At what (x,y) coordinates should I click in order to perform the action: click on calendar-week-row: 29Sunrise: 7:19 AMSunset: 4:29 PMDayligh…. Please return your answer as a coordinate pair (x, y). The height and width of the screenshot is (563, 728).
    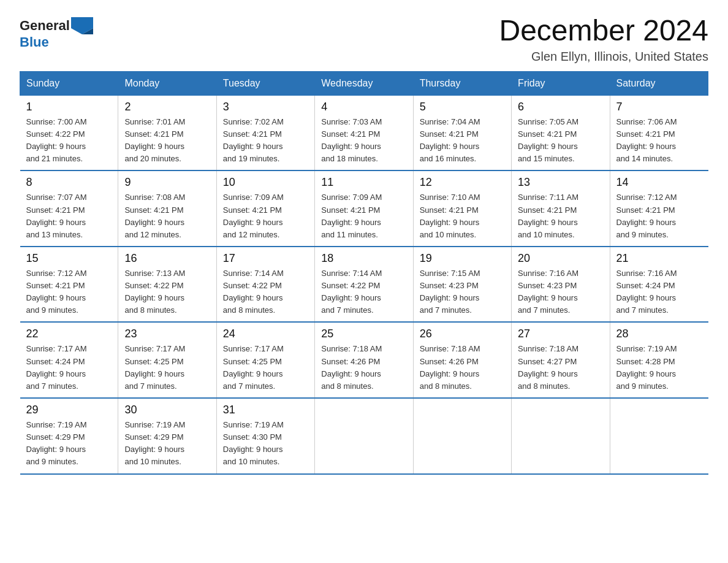
    Looking at the image, I should click on (364, 436).